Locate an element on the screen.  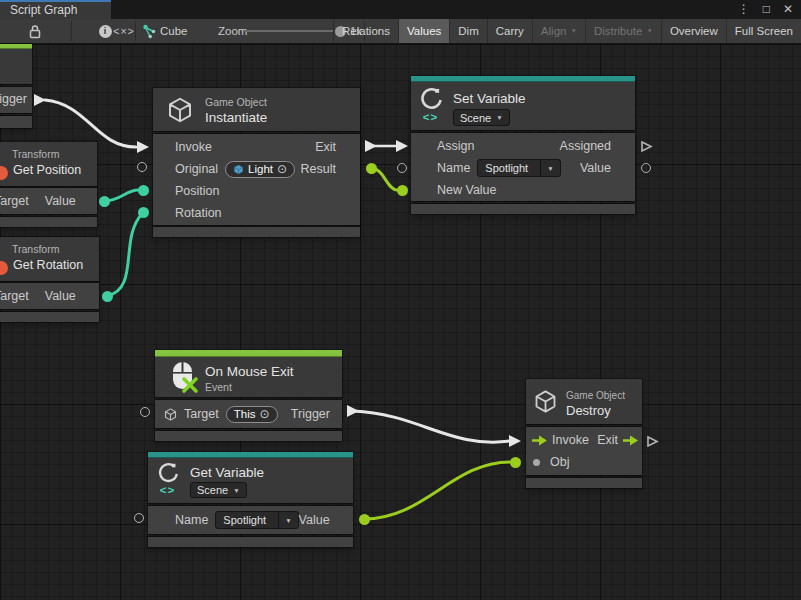
window-menu-icon: ⋮ is located at coordinates (744, 10).